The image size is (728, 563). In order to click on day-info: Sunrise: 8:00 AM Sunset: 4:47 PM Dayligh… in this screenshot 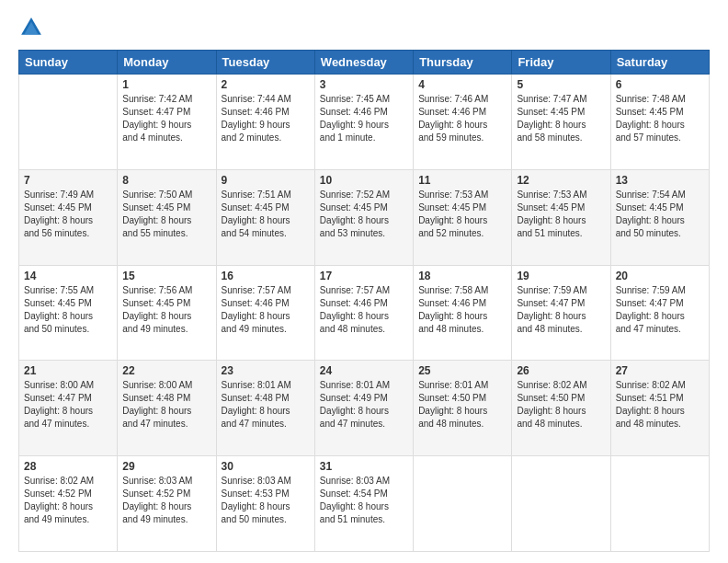, I will do `click(68, 405)`.